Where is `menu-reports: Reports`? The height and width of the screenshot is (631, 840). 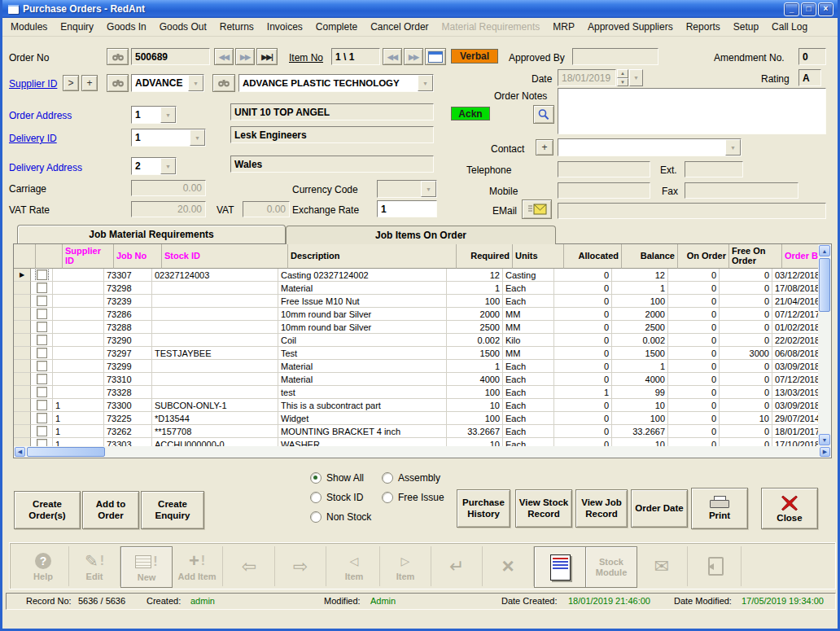
menu-reports: Reports is located at coordinates (703, 27).